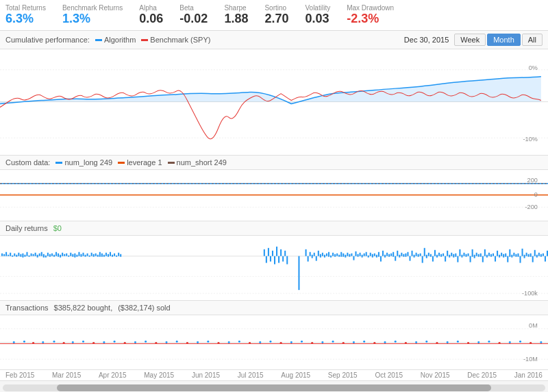 The height and width of the screenshot is (392, 548). I want to click on metric-benchmark-returns: Benchmark Returns 1.3%, so click(92, 15).